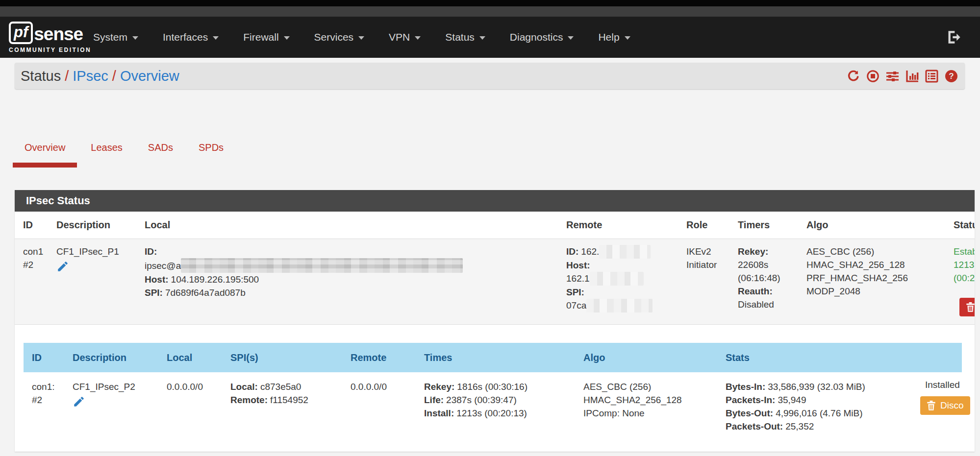  Describe the element at coordinates (290, 407) in the screenshot. I see `child-spis-cell: Local:c873e5a0 Remote:f1154952` at that location.